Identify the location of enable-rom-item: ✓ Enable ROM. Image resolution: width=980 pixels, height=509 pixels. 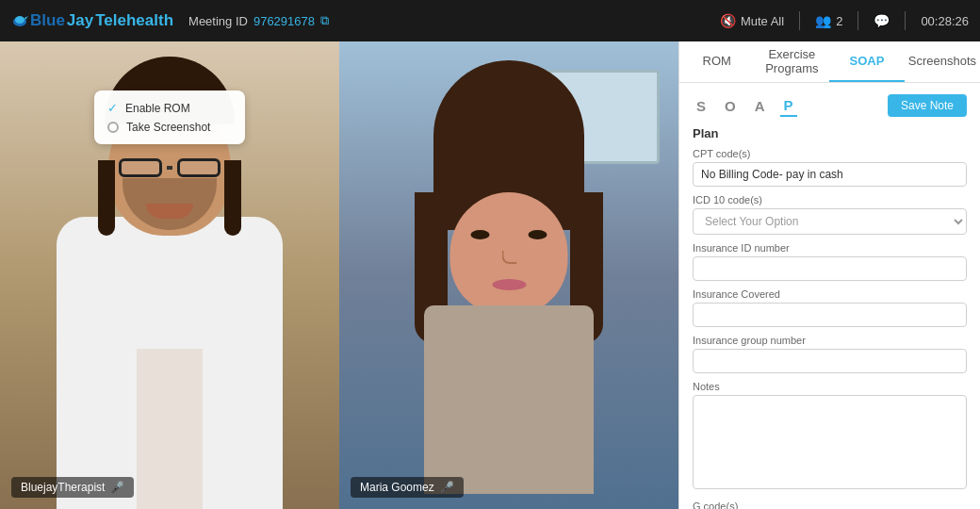
(170, 107).